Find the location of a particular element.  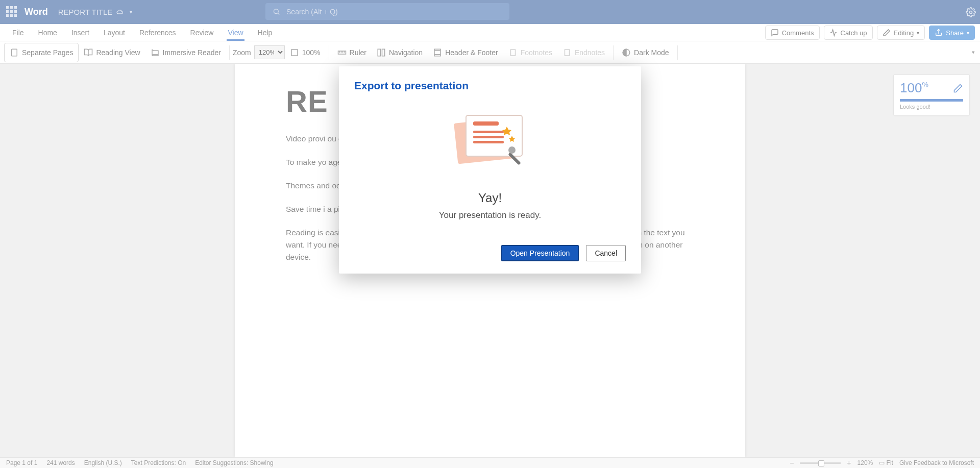

dialog-illustration is located at coordinates (490, 139).